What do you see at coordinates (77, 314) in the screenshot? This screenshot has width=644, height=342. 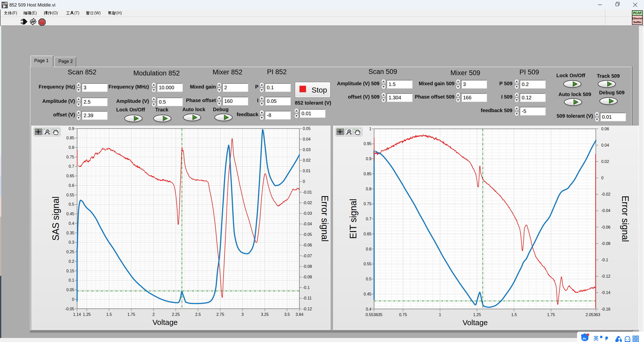 I see `svg-text: 1.14` at bounding box center [77, 314].